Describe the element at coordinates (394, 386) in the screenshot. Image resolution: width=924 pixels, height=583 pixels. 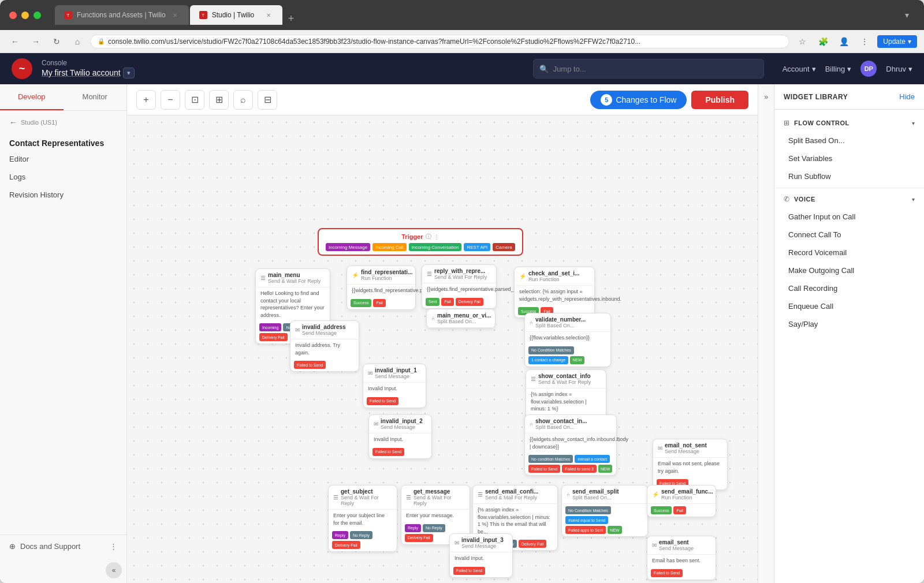
I see `node-invalid-input-1: ✉ invalid_input_1 Send Message Invalid I…` at that location.